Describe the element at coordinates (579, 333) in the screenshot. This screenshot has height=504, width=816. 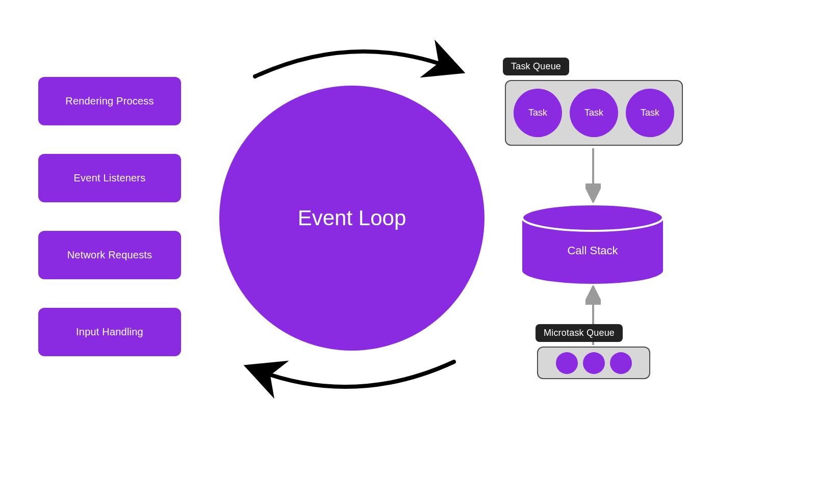
I see `microtask-queue-label: Microtask Queue` at that location.